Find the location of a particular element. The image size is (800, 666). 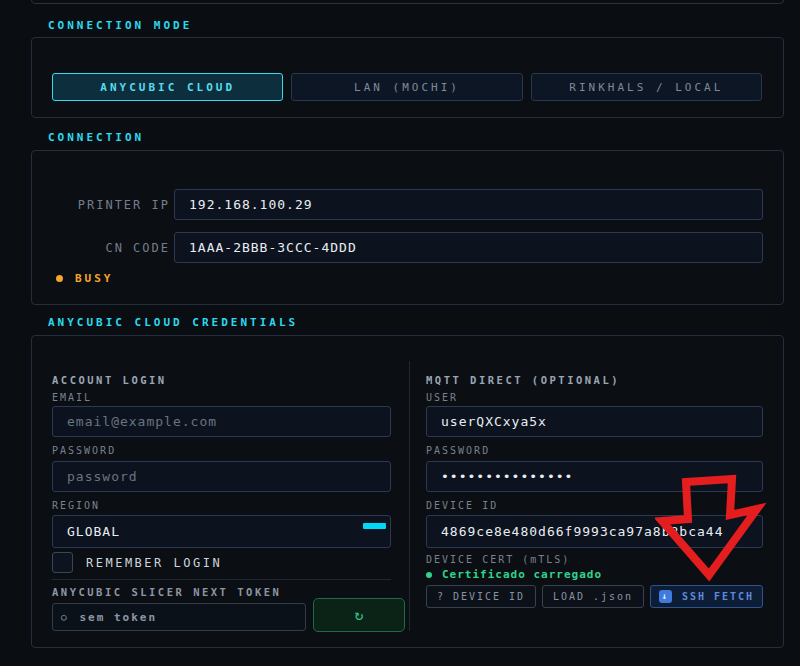

token-section-divider is located at coordinates (222, 580).